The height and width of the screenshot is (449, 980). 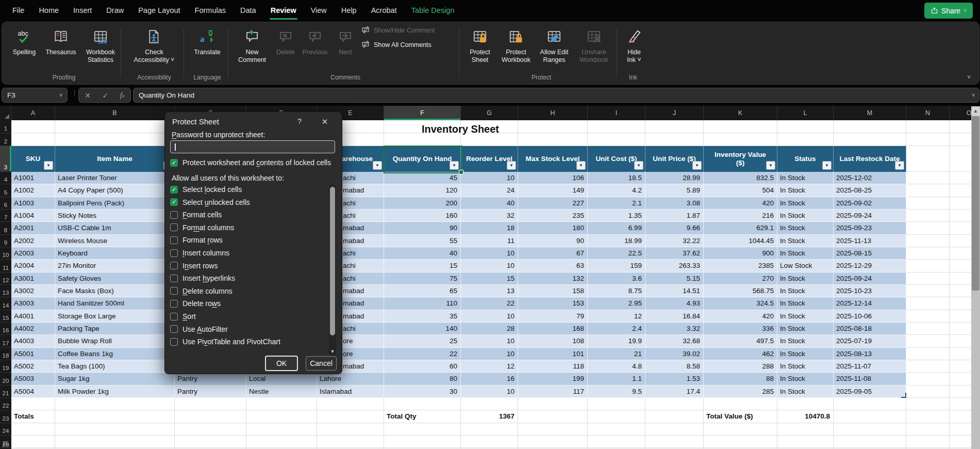 What do you see at coordinates (617, 341) in the screenshot?
I see `cell-I17: 19.9` at bounding box center [617, 341].